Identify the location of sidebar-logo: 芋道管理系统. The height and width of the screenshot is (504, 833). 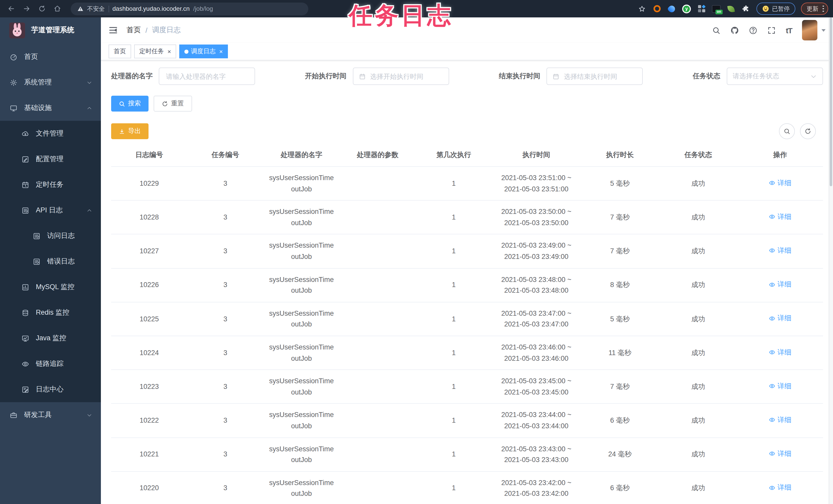
(50, 30).